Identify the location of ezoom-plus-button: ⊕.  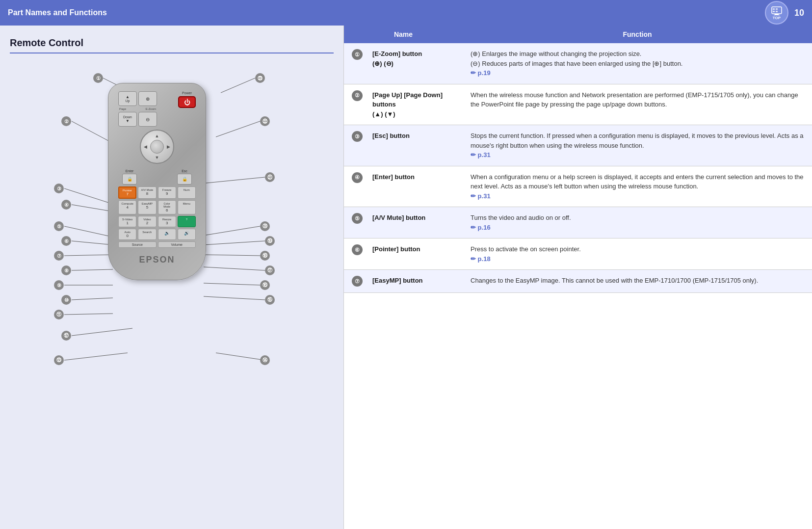
(148, 99).